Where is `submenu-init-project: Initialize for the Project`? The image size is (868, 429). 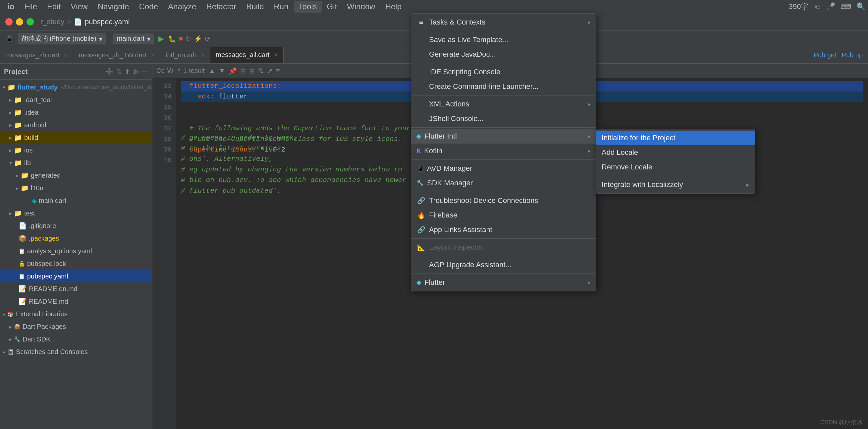 submenu-init-project: Initialize for the Project is located at coordinates (676, 138).